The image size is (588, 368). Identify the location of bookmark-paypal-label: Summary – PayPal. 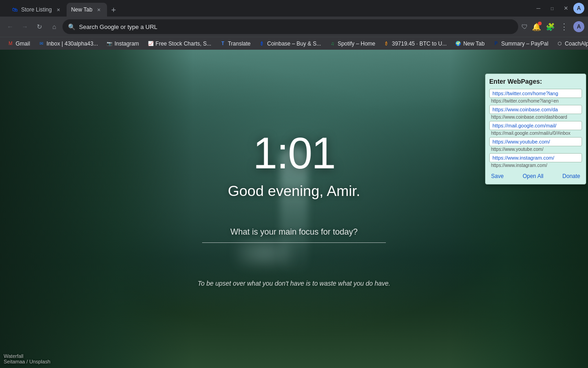
(525, 44).